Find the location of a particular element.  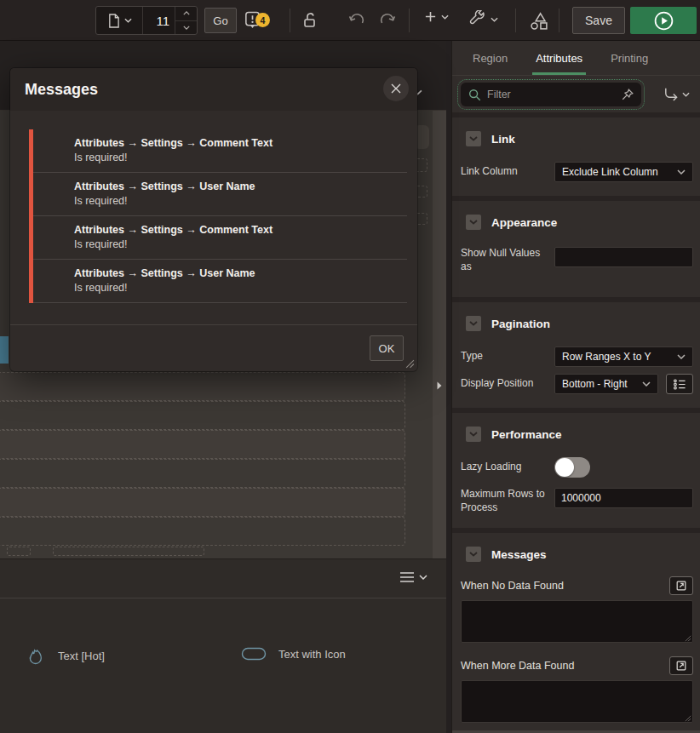

dialog-resize-grip is located at coordinates (410, 364).